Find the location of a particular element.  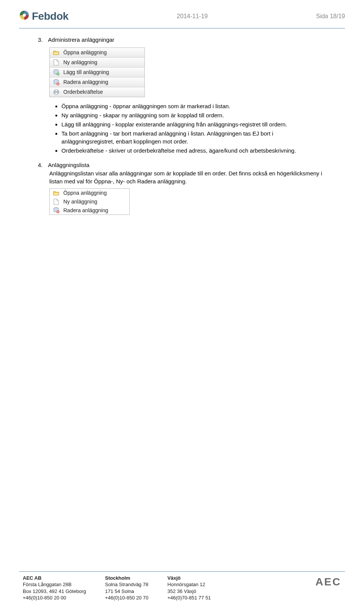

section-4-body: Anläggningslistan visar alla anläggninga… is located at coordinates (182, 178).